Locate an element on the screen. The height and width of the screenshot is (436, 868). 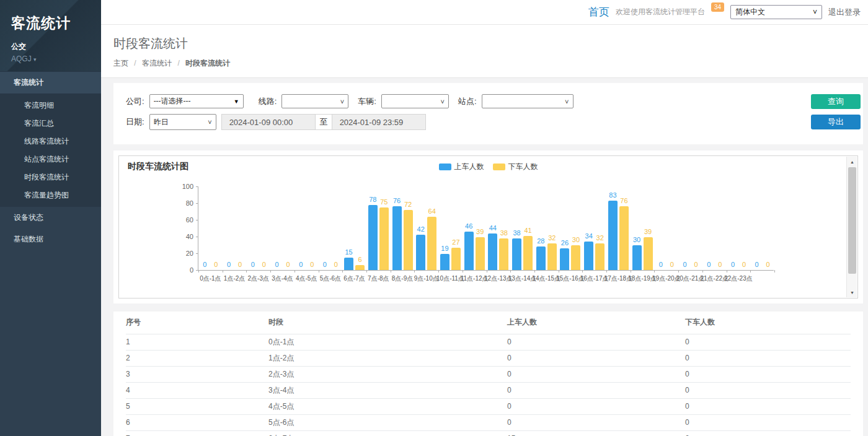
legend-item: 上车人数 is located at coordinates (461, 167).